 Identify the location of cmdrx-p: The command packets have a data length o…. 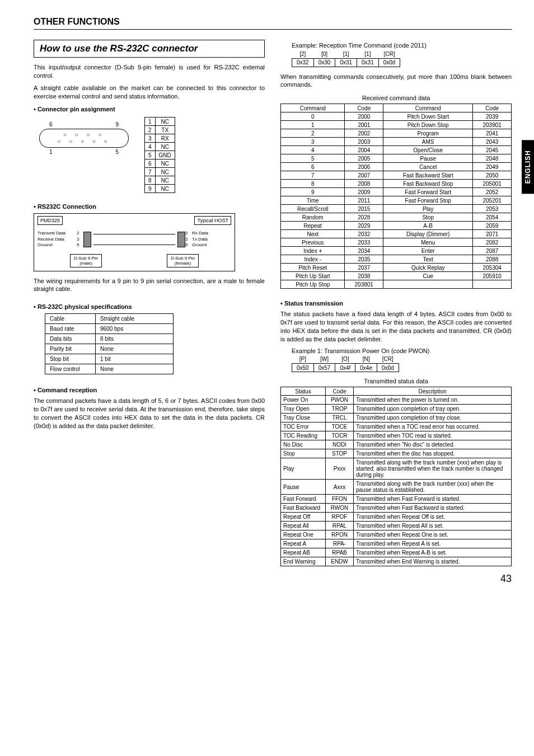
(149, 413).